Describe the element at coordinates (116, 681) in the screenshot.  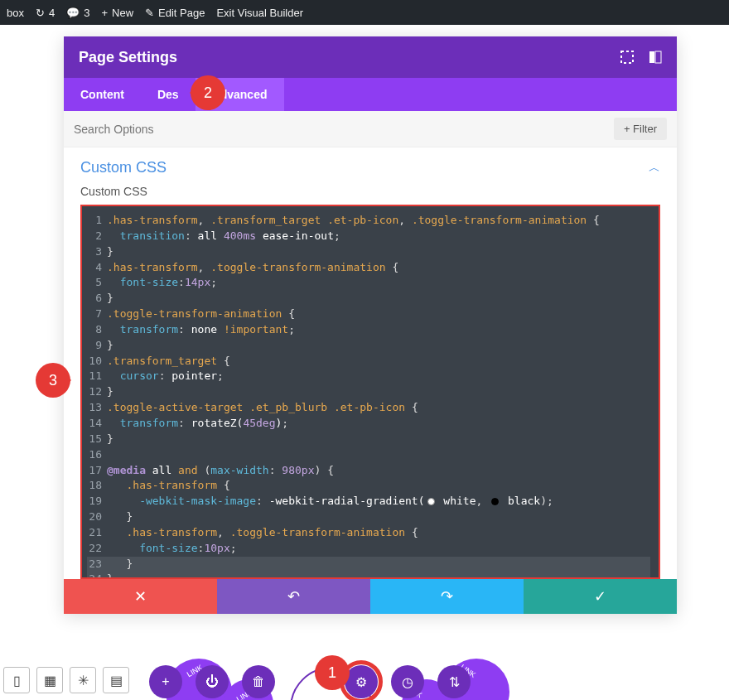
I see `grid-icon: ▤` at that location.